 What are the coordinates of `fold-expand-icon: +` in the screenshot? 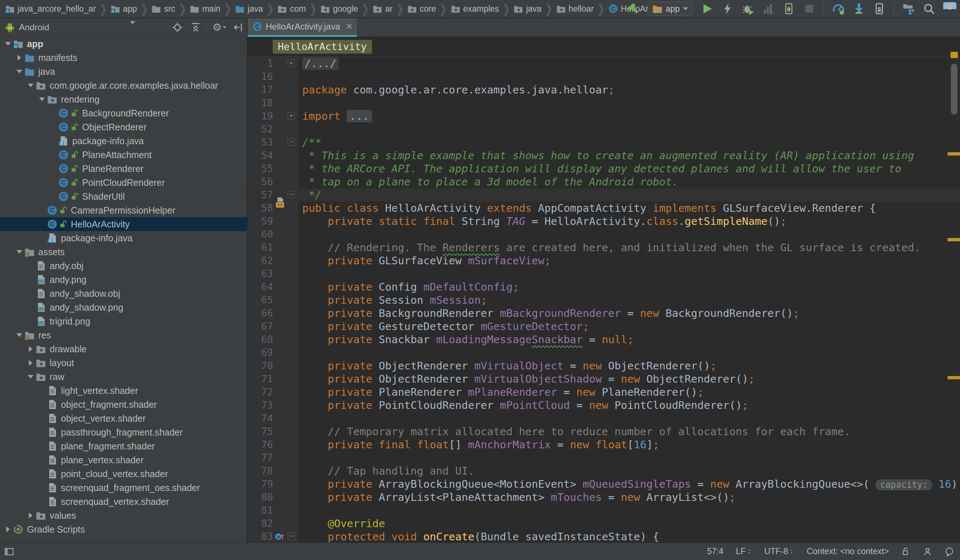 It's located at (291, 116).